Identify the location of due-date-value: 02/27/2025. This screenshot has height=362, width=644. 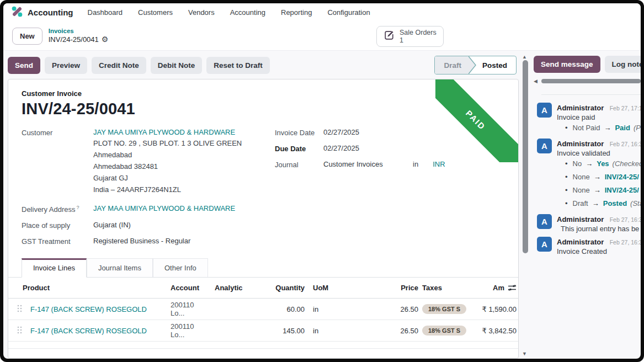
(341, 148).